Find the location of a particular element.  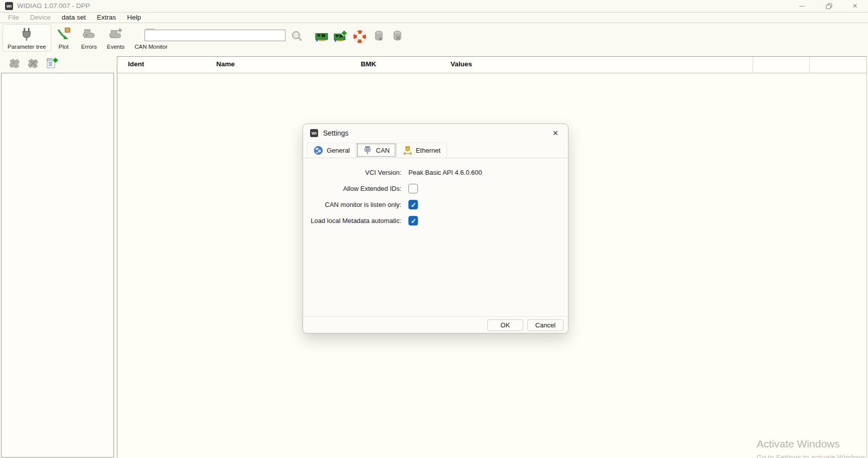

load-local-metadata-label: Load local Metadata automatic: is located at coordinates (356, 221).